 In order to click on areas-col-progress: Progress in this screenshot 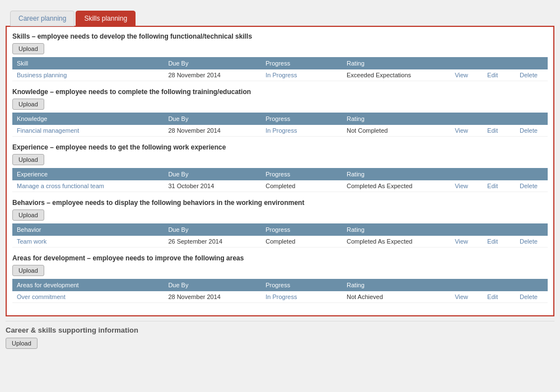, I will do `click(301, 285)`.